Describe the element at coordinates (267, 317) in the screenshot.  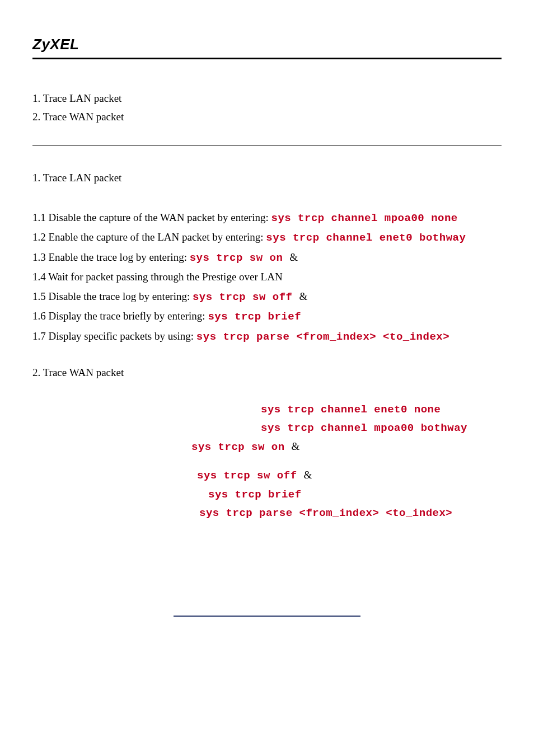
I see `step-1-6: 1.6 Display the trace briefly by enterin…` at that location.